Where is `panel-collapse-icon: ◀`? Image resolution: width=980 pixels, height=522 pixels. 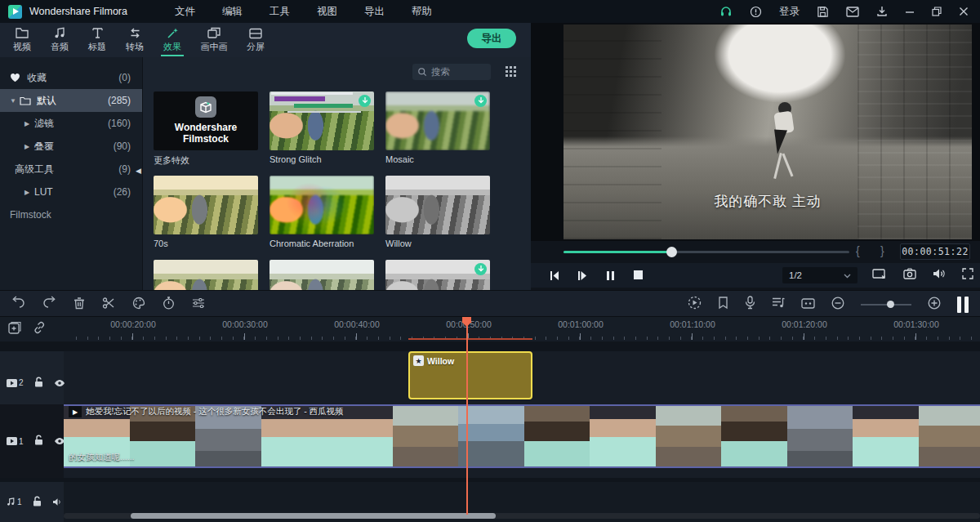
panel-collapse-icon: ◀ is located at coordinates (139, 171).